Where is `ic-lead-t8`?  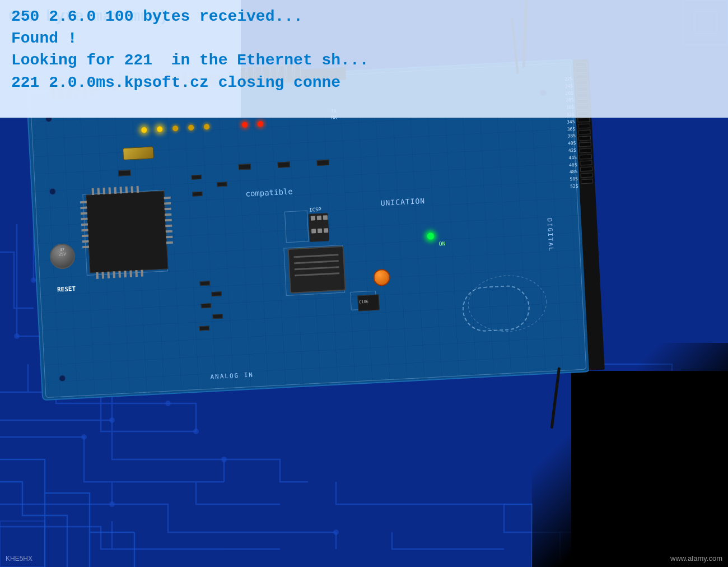 ic-lead-t8 is located at coordinates (132, 189).